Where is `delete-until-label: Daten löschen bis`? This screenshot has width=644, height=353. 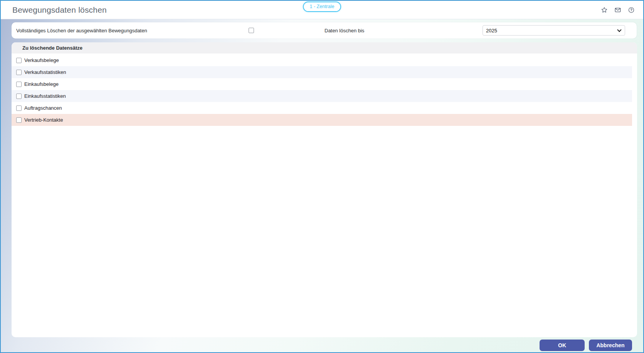
delete-until-label: Daten löschen bis is located at coordinates (345, 31).